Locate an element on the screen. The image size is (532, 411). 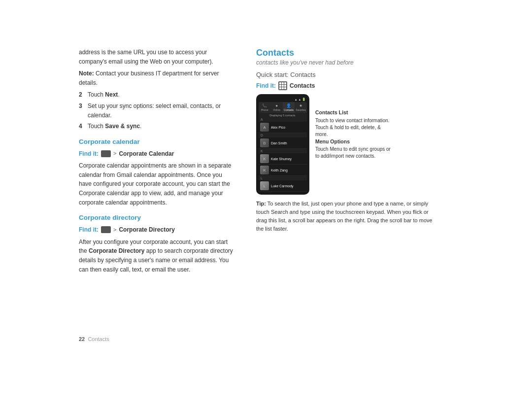
phone-tab-contacts-label: Contacts is located at coordinates (289, 110).